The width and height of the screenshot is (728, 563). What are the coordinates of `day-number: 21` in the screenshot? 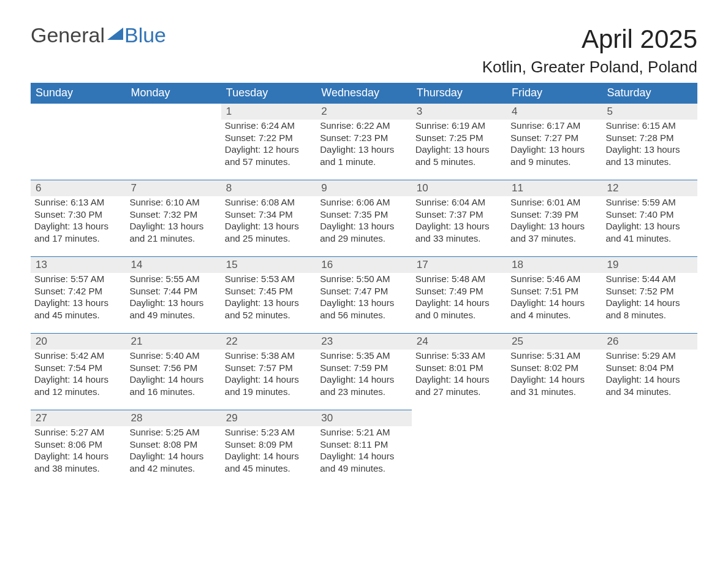 It's located at (173, 342).